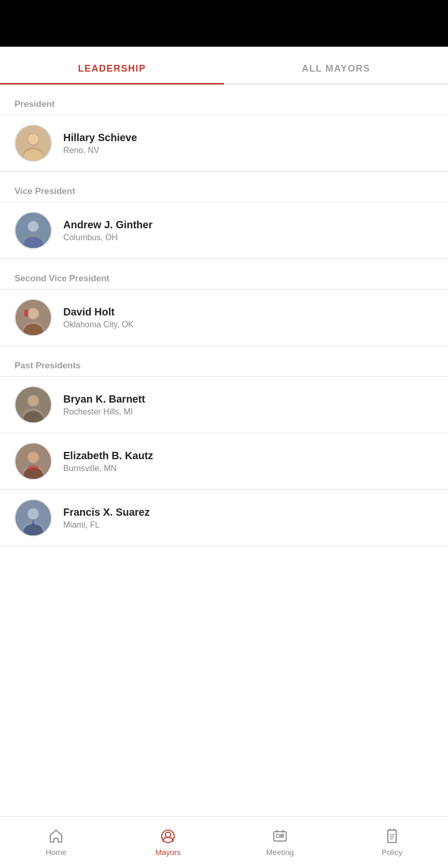  What do you see at coordinates (107, 518) in the screenshot?
I see `person-info-francis: Francis X. Suarez Miami, FL` at bounding box center [107, 518].